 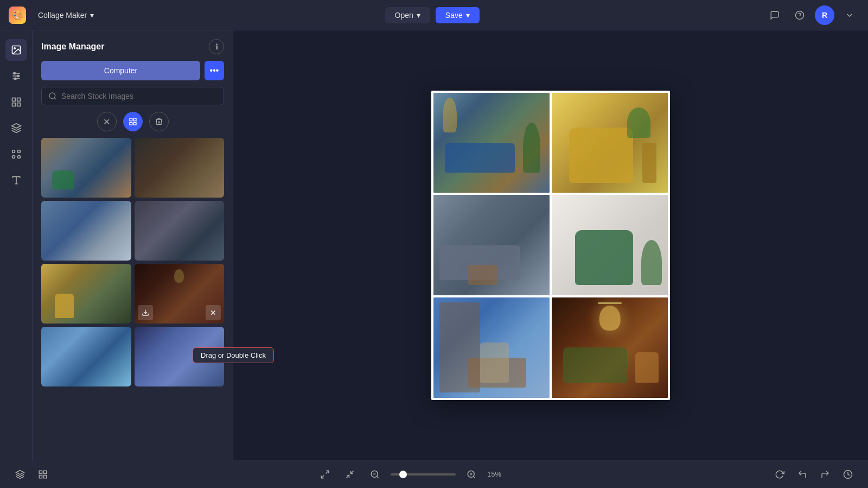 I want to click on sidebar-item-elements, so click(x=16, y=154).